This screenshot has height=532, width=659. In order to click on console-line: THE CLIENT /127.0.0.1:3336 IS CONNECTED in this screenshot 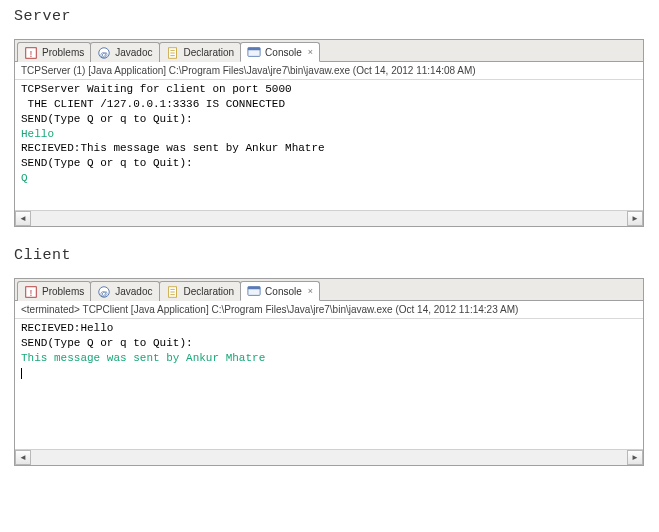, I will do `click(329, 104)`.